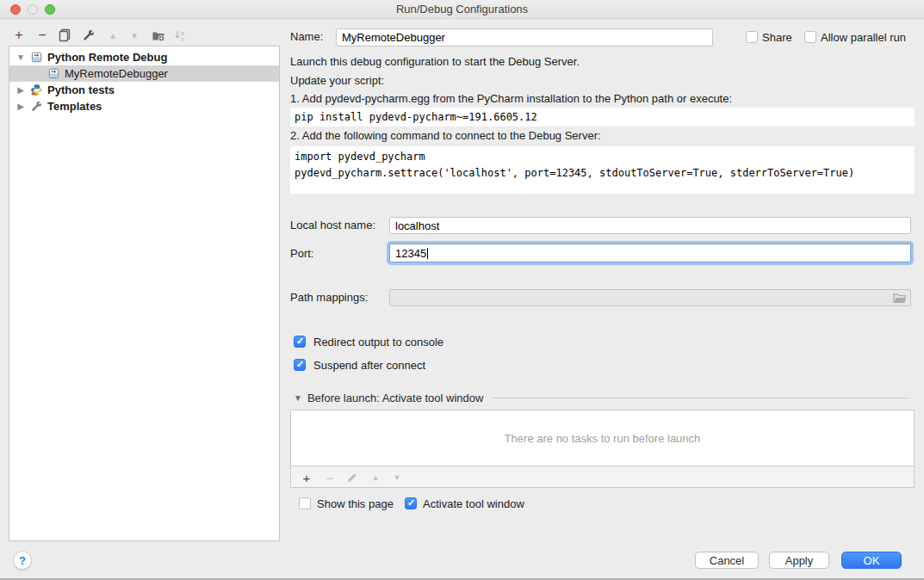 The height and width of the screenshot is (580, 924). What do you see at coordinates (411, 253) in the screenshot?
I see `port-value: 12345` at bounding box center [411, 253].